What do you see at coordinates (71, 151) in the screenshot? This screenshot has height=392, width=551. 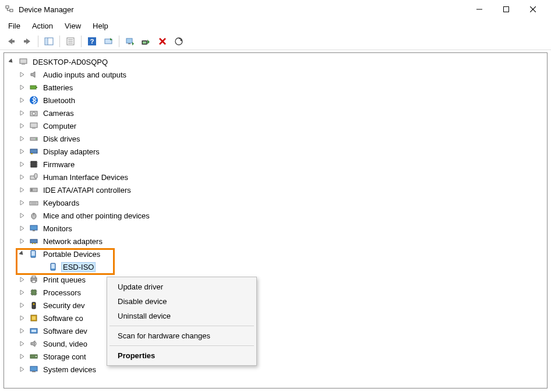 I see `tree-label: Display adapters` at bounding box center [71, 151].